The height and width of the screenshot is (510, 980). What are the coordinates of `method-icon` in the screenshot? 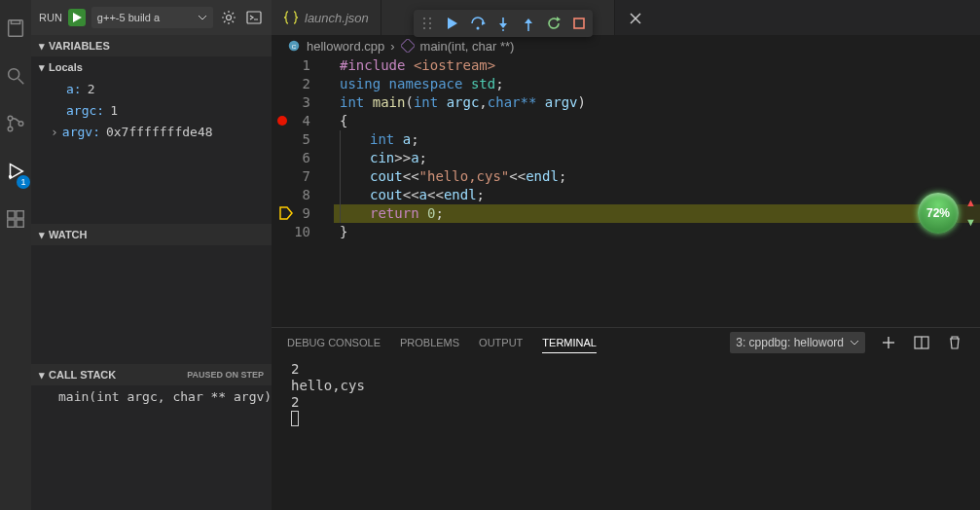 It's located at (408, 46).